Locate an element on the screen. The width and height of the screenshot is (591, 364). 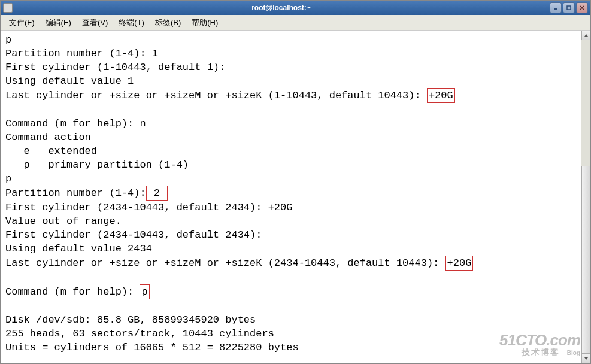
terminal-line: Using default value 1 is located at coordinates (69, 81).